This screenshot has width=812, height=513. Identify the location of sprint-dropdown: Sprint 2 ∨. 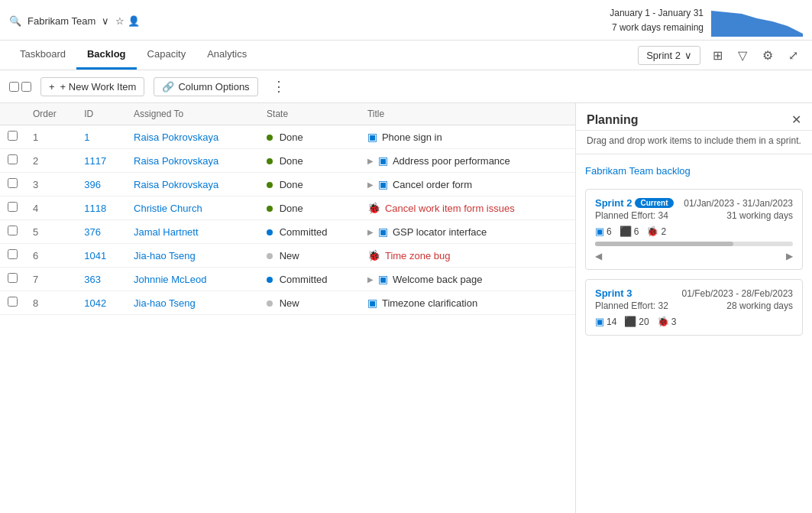
(669, 55).